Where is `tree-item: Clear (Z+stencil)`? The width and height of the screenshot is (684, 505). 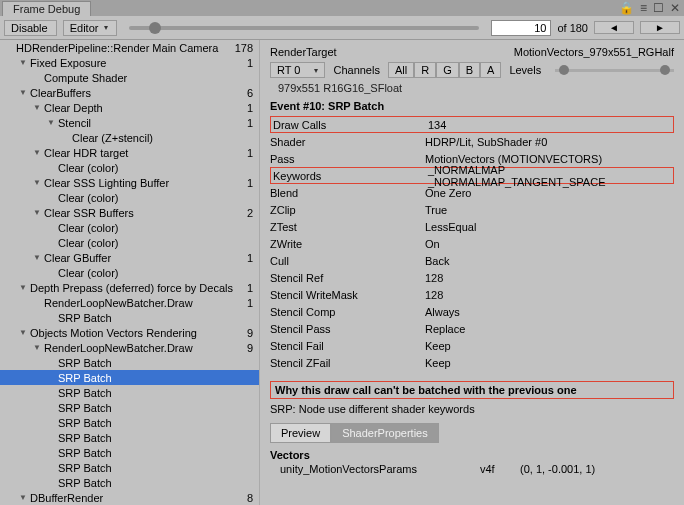
tree-item: Clear (Z+stencil) is located at coordinates (130, 138).